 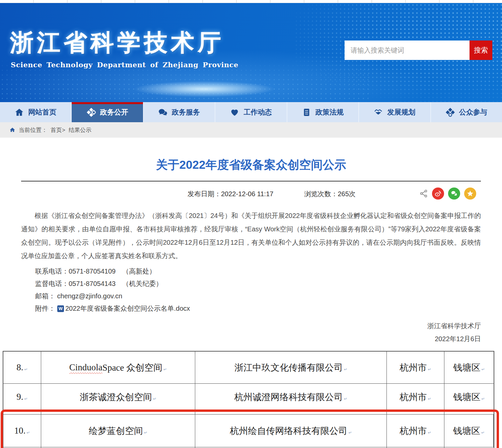 I want to click on contact-block: 联系电话：0571-87054109 （高新处） 监督电话：0571-87054…, so click(x=258, y=290).